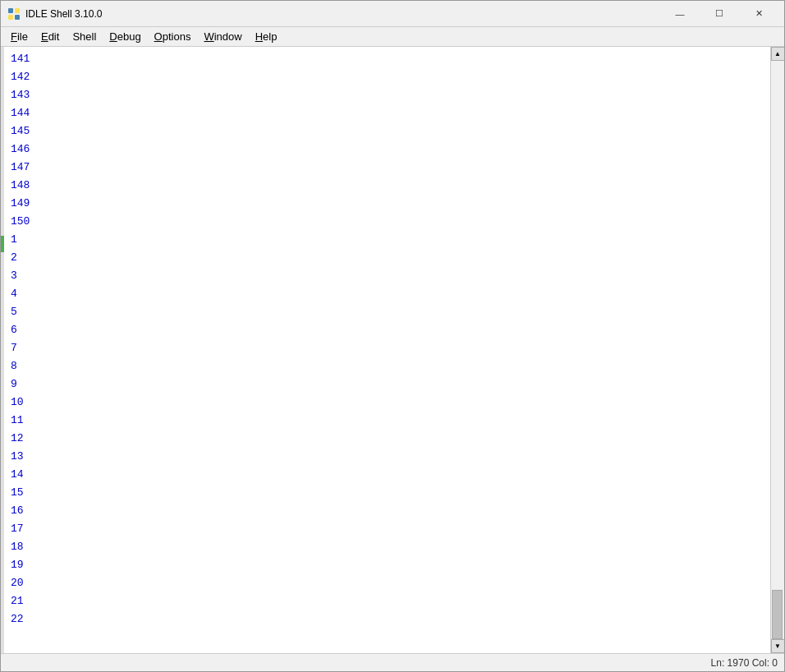 The image size is (785, 672). What do you see at coordinates (23, 258) in the screenshot?
I see `line-number: 2` at bounding box center [23, 258].